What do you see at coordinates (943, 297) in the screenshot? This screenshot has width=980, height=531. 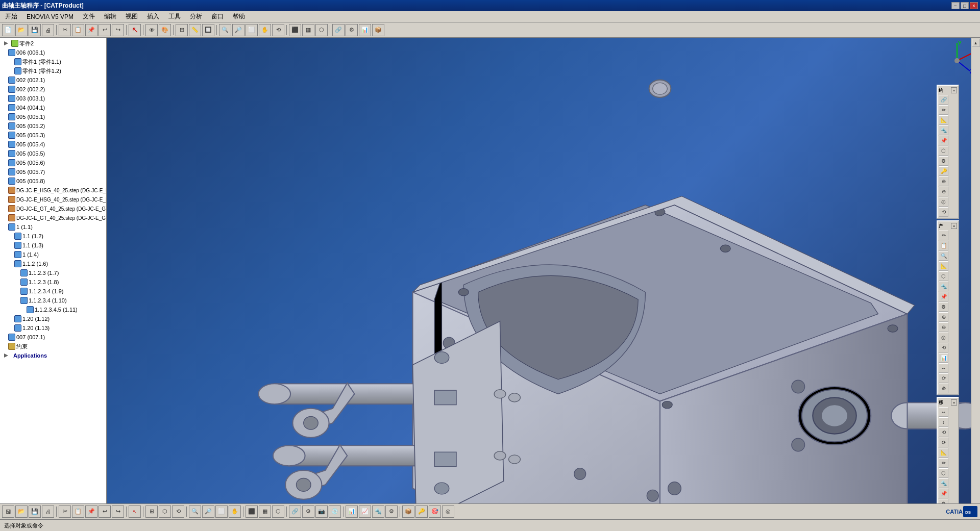 I see `product-btn-7: 📌` at bounding box center [943, 297].